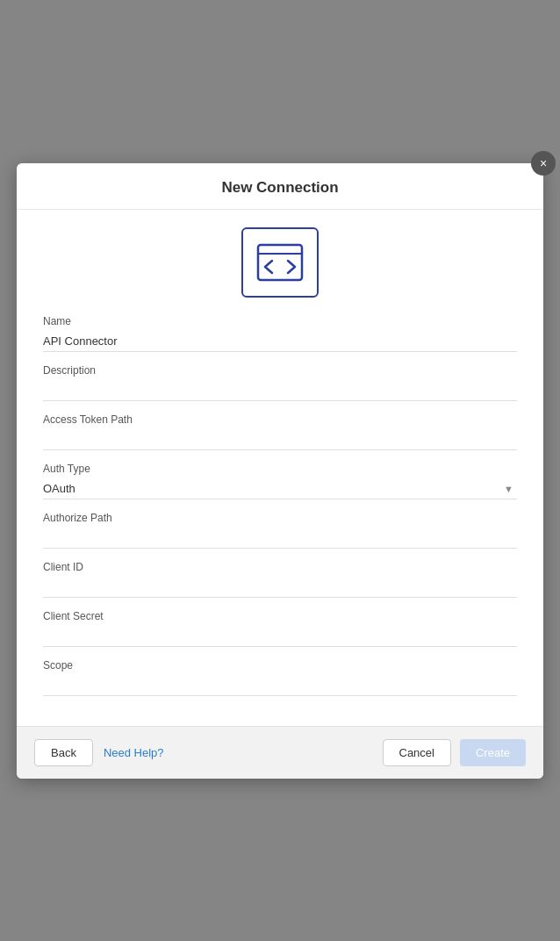  Describe the element at coordinates (280, 518) in the screenshot. I see `authorize-path-label: Authorize Path` at that location.